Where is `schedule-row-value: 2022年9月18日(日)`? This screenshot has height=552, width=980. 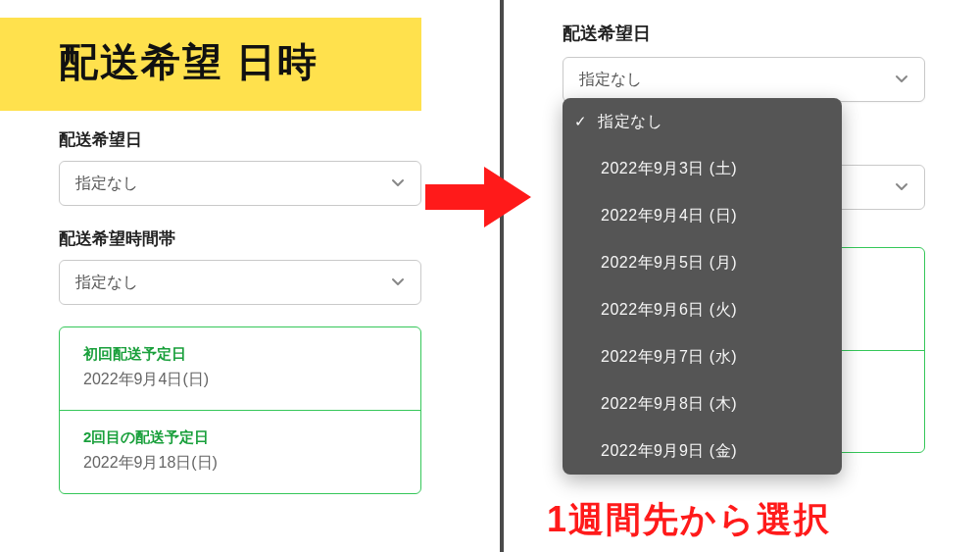
schedule-row-value: 2022年9月18日(日) is located at coordinates (240, 463).